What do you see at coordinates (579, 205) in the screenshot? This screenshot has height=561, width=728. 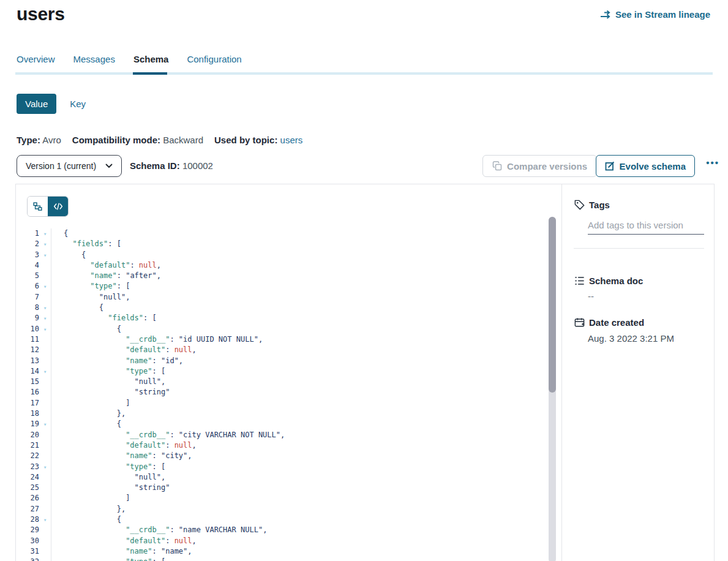 I see `tag-icon` at bounding box center [579, 205].